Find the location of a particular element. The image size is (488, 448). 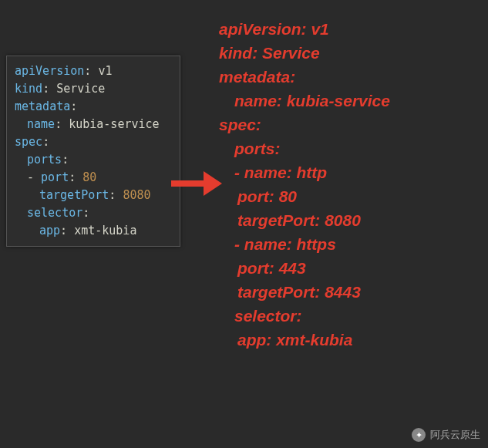

yaml-key: app is located at coordinates (49, 231).